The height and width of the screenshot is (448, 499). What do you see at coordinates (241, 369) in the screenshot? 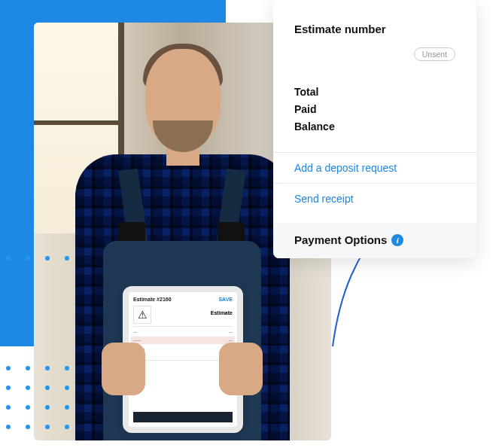
I see `person-hand-right` at bounding box center [241, 369].